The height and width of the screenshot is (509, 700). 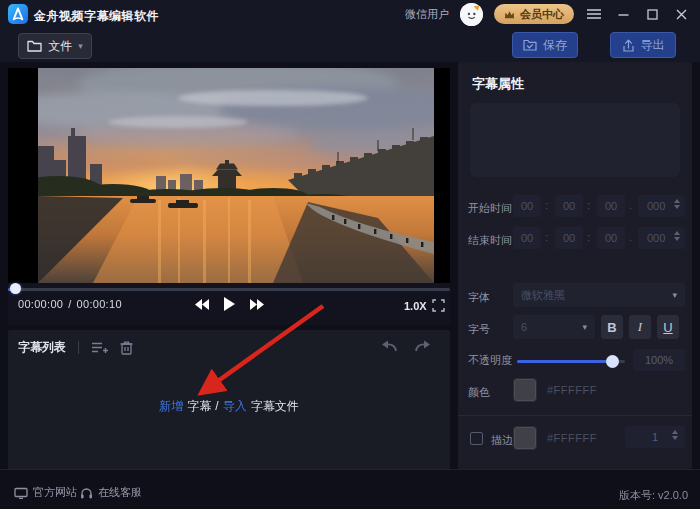 I want to click on italic-button: I, so click(x=640, y=327).